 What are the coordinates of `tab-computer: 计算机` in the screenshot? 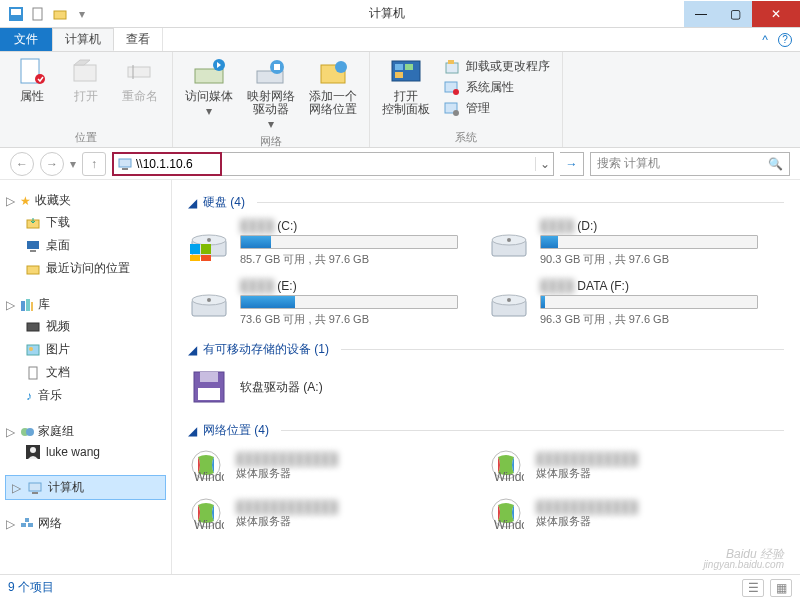 It's located at (83, 40).